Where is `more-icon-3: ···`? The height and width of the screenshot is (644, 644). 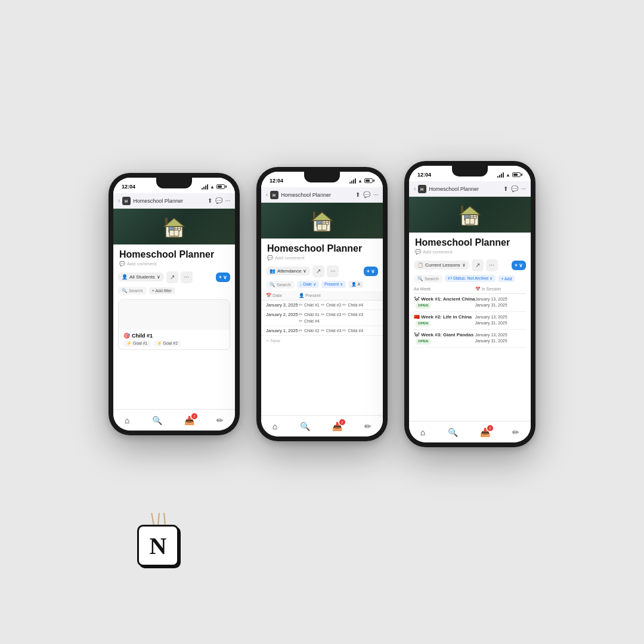
more-icon-3: ··· is located at coordinates (524, 188).